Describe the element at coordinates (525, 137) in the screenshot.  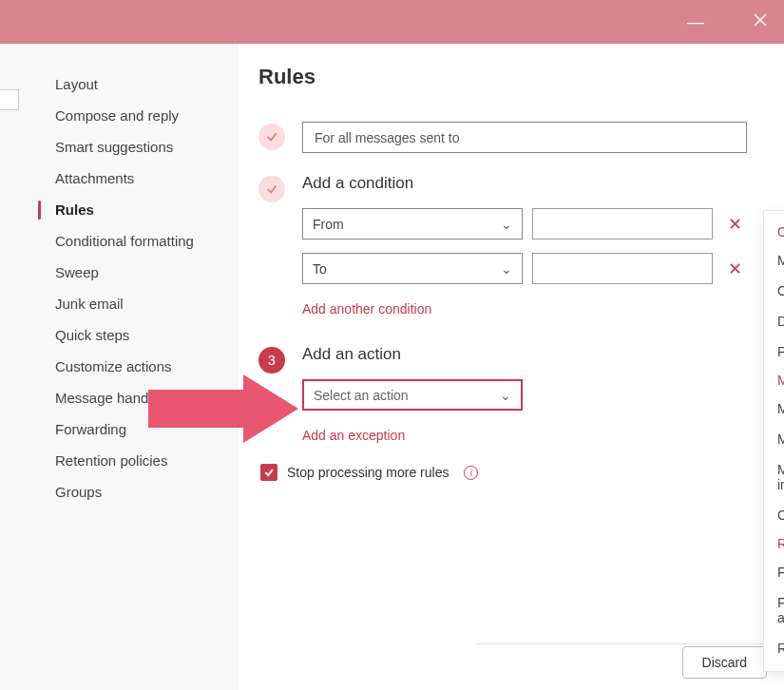
I see `scope-input` at that location.